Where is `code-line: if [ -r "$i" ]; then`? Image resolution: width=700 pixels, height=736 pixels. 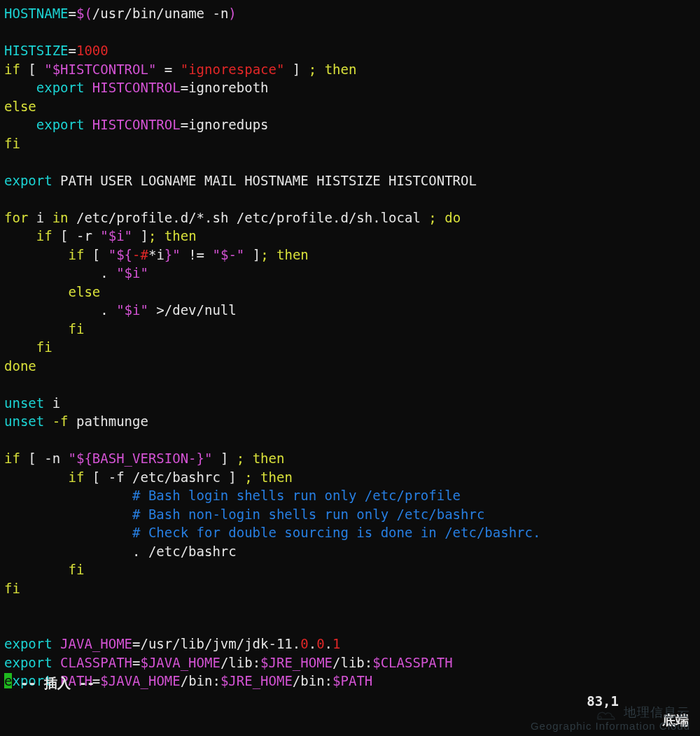
code-line: if [ -r "$i" ]; then is located at coordinates (352, 236).